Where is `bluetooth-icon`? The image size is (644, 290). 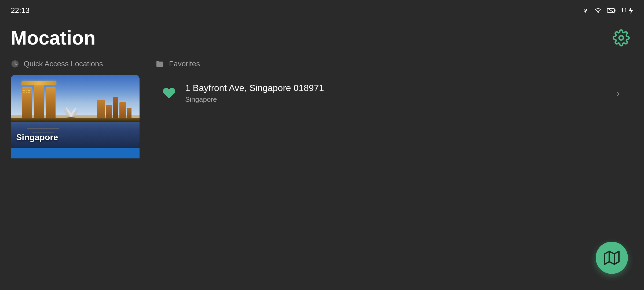 bluetooth-icon is located at coordinates (586, 10).